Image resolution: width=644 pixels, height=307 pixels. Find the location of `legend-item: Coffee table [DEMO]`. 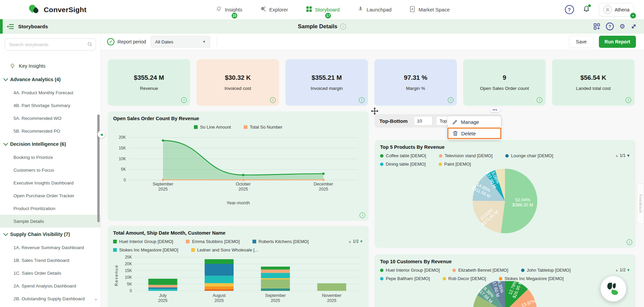

legend-item: Coffee table [DEMO] is located at coordinates (403, 156).